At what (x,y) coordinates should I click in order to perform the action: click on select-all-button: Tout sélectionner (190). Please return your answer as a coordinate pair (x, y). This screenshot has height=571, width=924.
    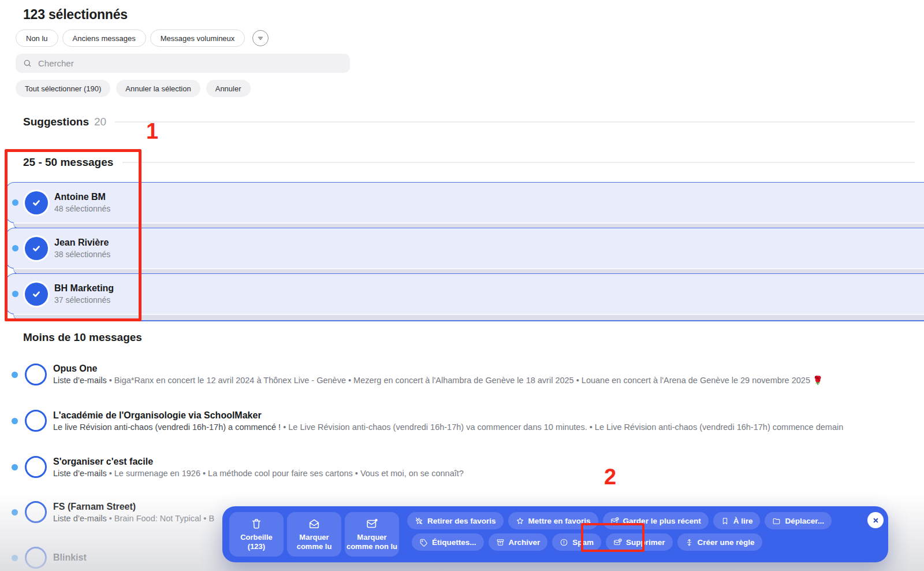
    Looking at the image, I should click on (63, 88).